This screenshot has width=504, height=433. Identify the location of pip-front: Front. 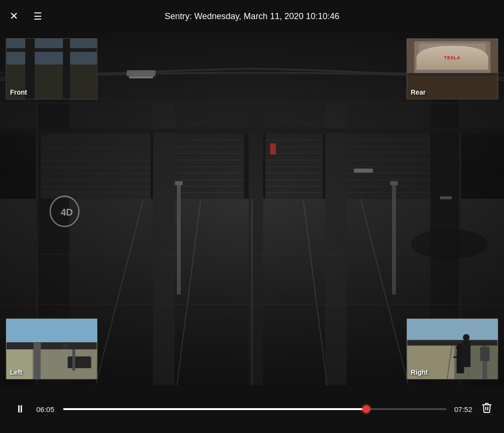
(52, 69).